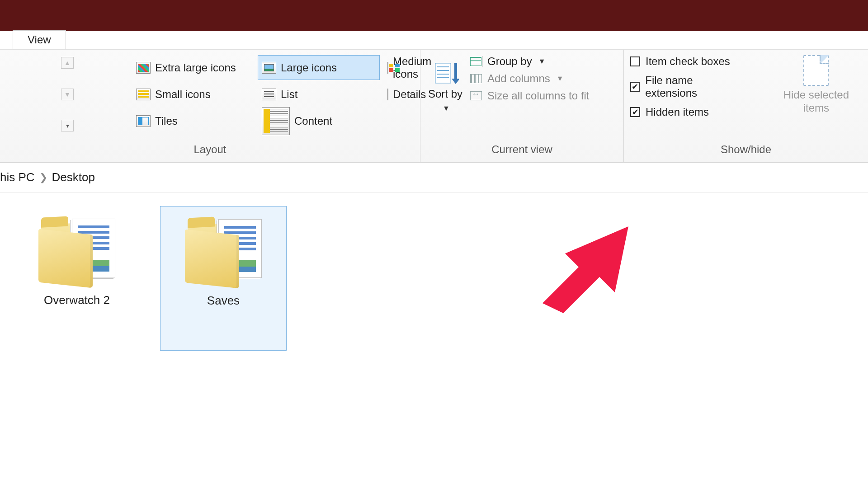  What do you see at coordinates (529, 79) in the screenshot?
I see `add-columns-button: Add columns ▼` at bounding box center [529, 79].